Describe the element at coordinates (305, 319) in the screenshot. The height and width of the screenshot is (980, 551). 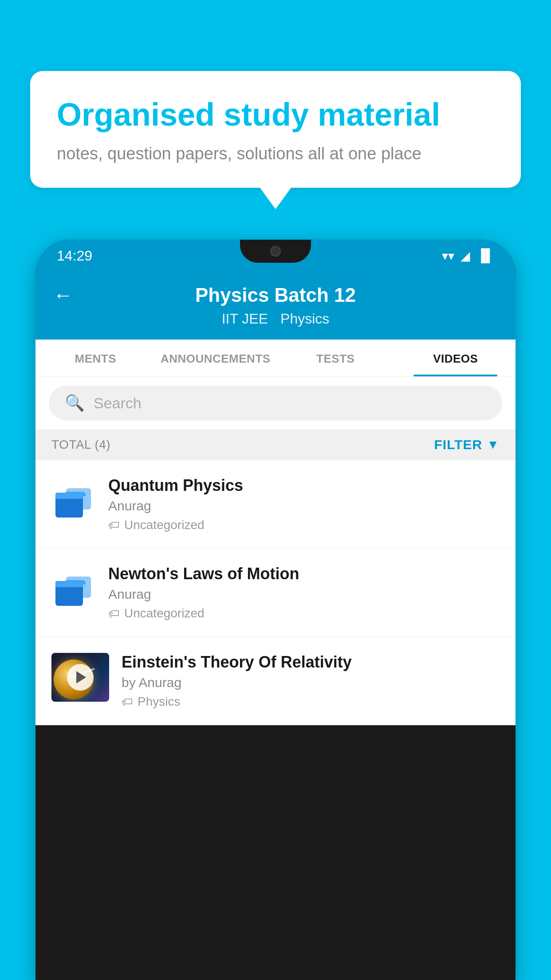
I see `batch-tag-physics: Physics` at that location.